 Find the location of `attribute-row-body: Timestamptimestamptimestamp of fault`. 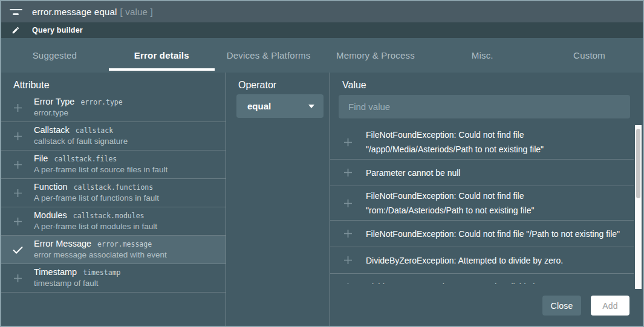

attribute-row-body: Timestamptimestamptimestamp of fault is located at coordinates (77, 278).